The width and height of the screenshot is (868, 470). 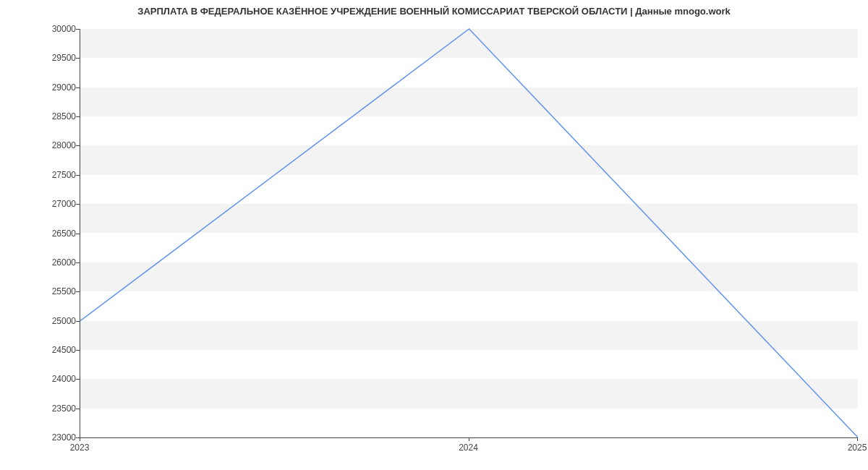 I want to click on y-tick-label: 25500, so click(x=54, y=291).